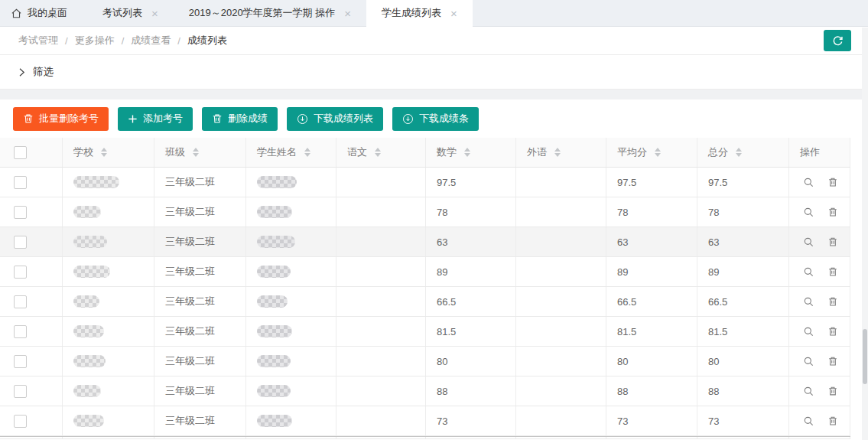 The width and height of the screenshot is (868, 440). Describe the element at coordinates (652, 272) in the screenshot. I see `average-cell: 89` at that location.